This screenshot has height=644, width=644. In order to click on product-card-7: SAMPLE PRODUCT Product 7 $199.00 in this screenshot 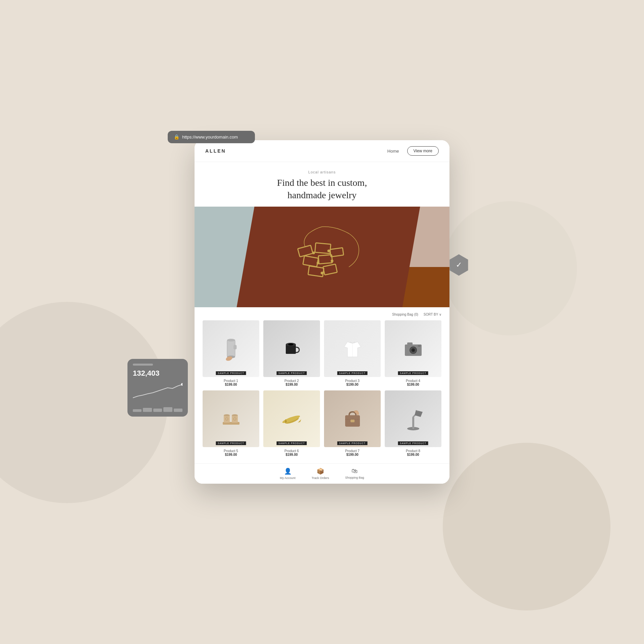, I will do `click(352, 423)`.